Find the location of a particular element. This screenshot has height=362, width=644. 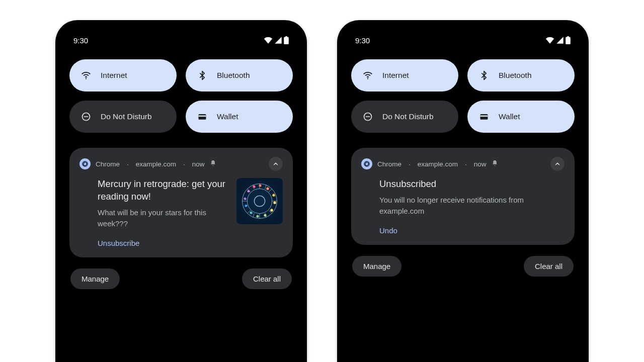

notification-shade: Chrome example.com now Unsubscribed You … is located at coordinates (463, 212).